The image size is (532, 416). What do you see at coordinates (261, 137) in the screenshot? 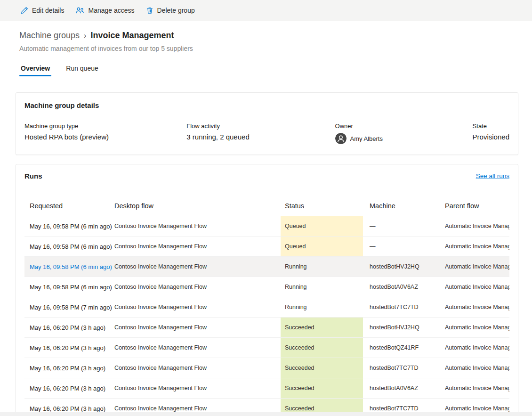
I see `field-value: 3 running, 2 queued` at bounding box center [261, 137].